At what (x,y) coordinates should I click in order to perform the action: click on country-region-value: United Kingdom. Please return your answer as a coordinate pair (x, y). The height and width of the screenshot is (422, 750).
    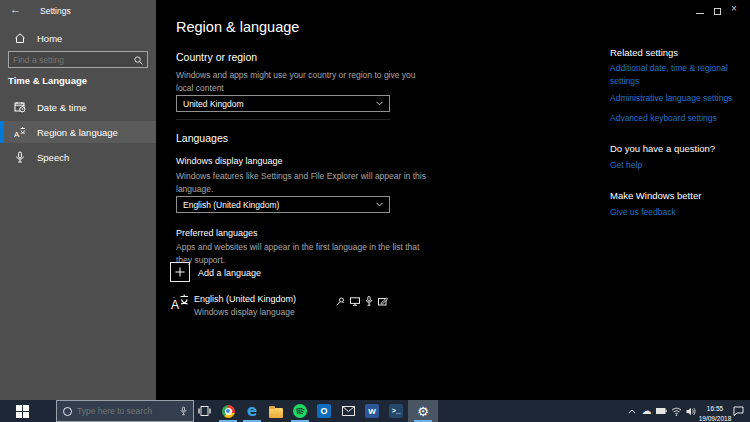
    Looking at the image, I should click on (213, 104).